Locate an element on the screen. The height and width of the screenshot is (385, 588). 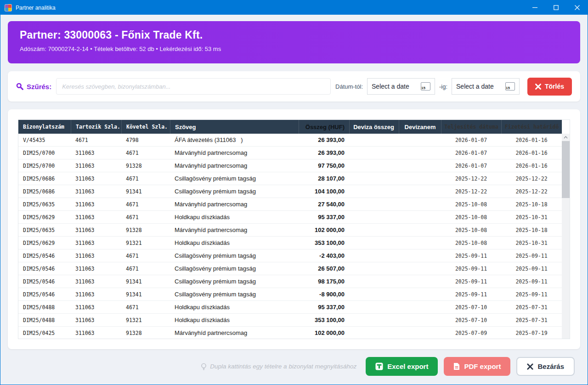
table-row: DIM25/068631106391341Csillagösvény prémi… is located at coordinates (290, 192).